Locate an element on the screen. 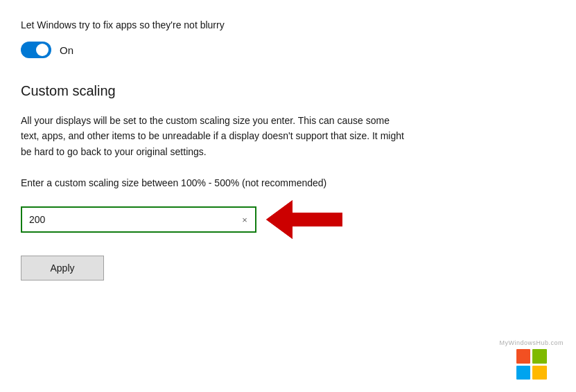 Image resolution: width=576 pixels, height=392 pixels. logo-pane-blue is located at coordinates (524, 373).